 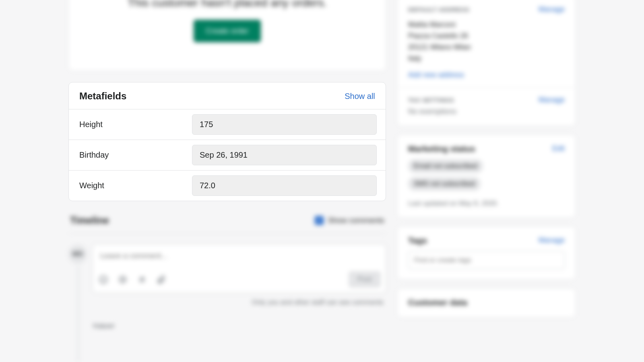 I want to click on attachment-icon, so click(x=161, y=280).